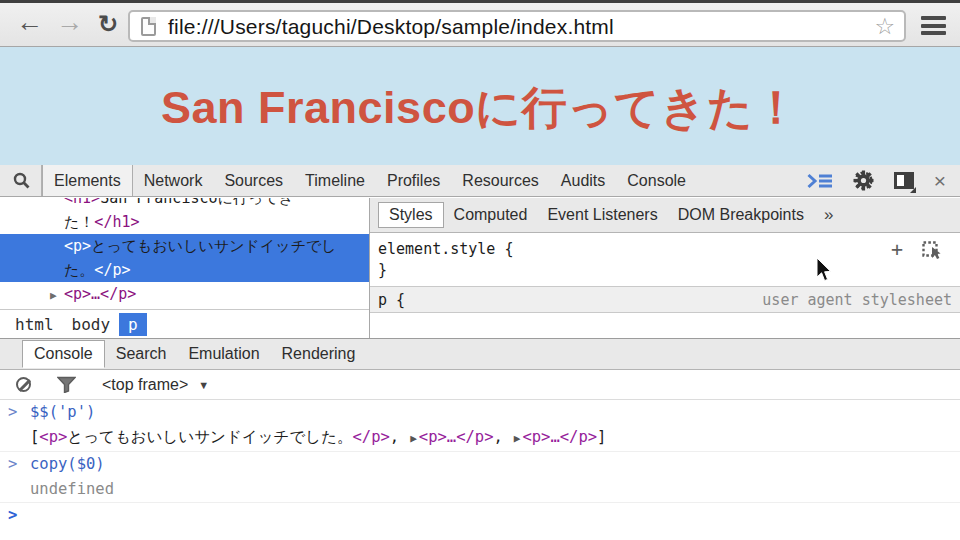 Image resolution: width=960 pixels, height=540 pixels. What do you see at coordinates (254, 180) in the screenshot?
I see `tab-sources: Sources` at bounding box center [254, 180].